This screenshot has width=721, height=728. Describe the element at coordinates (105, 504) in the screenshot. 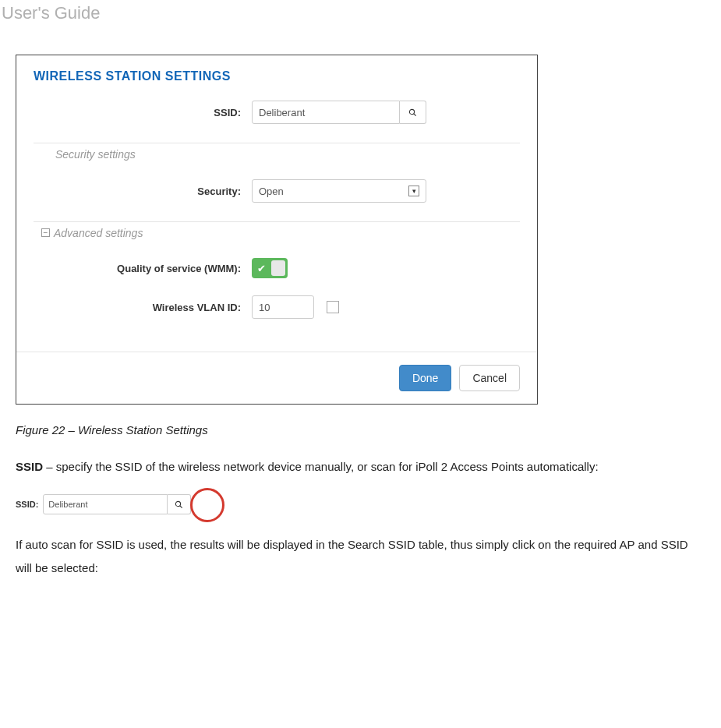

I see `small-ssid-input` at that location.